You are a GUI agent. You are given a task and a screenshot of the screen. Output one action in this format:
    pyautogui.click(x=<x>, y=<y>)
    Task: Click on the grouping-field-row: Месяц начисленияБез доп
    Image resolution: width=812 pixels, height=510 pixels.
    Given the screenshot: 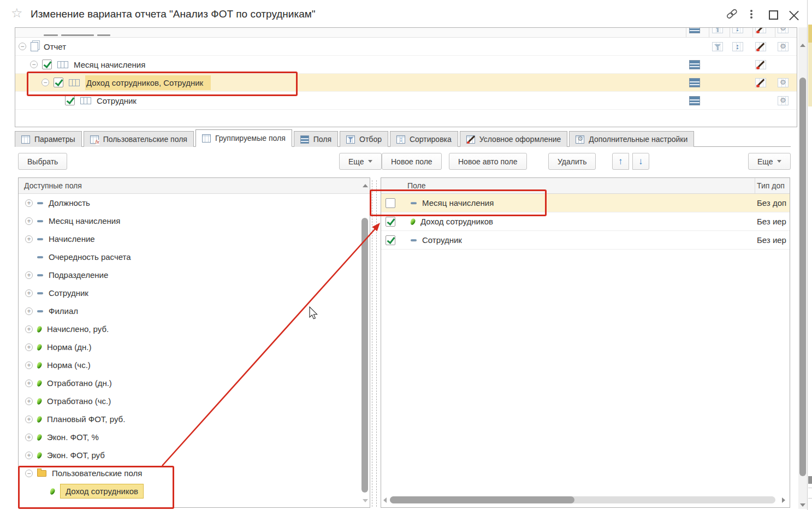 What is the action you would take?
    pyautogui.click(x=585, y=203)
    